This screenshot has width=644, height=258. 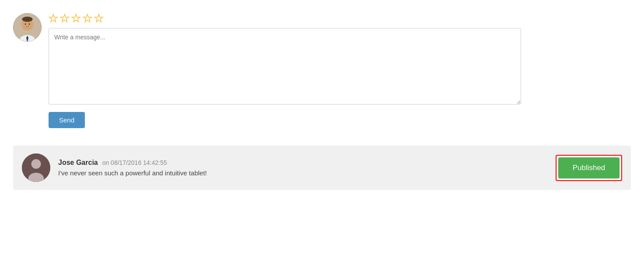 I want to click on send-button: Send, so click(x=66, y=120).